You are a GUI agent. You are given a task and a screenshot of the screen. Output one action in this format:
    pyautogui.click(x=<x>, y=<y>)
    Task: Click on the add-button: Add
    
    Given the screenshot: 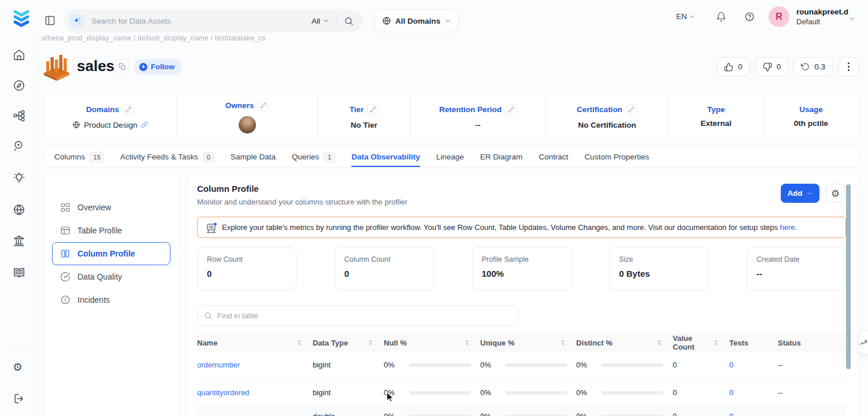 What is the action you would take?
    pyautogui.click(x=800, y=193)
    